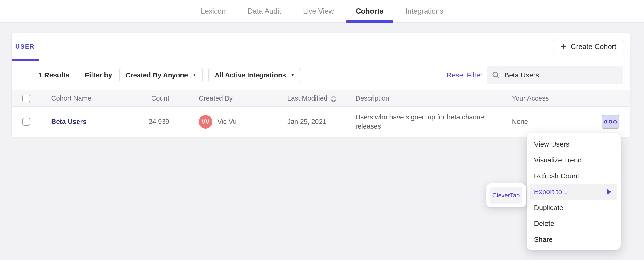 This screenshot has height=260, width=644. Describe the element at coordinates (430, 98) in the screenshot. I see `column-header-description: Description` at that location.